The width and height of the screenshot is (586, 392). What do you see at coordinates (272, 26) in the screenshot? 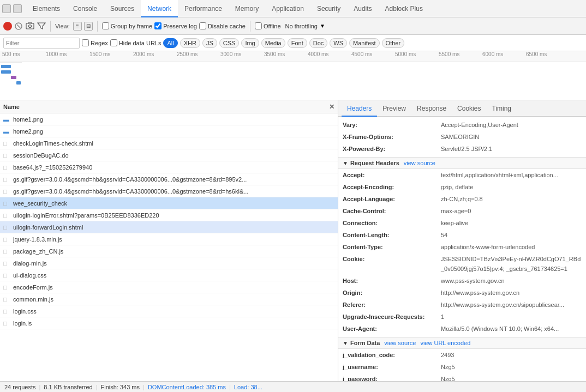
I see `offline-label: Offline` at bounding box center [272, 26].